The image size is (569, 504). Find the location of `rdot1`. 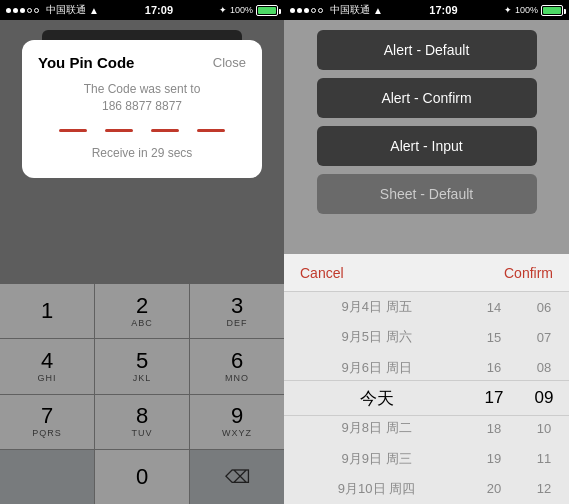

rdot1 is located at coordinates (292, 10).